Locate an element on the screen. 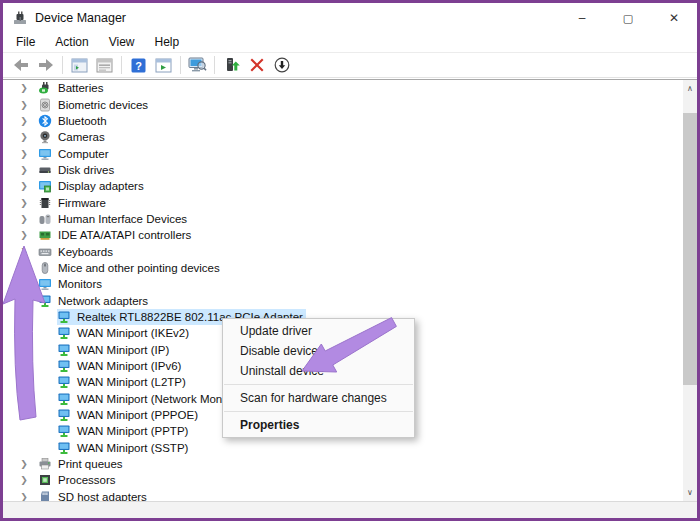  tree-item-content: Monitors is located at coordinates (72, 284).